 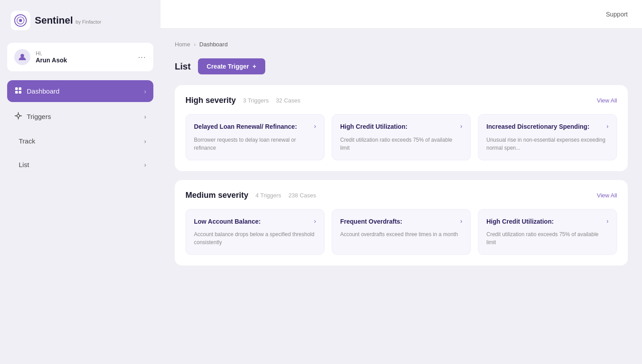 I want to click on trigger-card-desc: Account balance drops below a specified …, so click(x=255, y=238).